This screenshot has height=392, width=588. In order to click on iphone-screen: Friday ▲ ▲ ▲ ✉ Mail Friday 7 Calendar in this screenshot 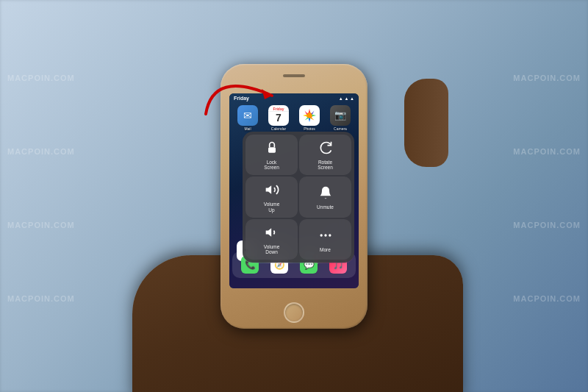, I will do `click(294, 191)`.